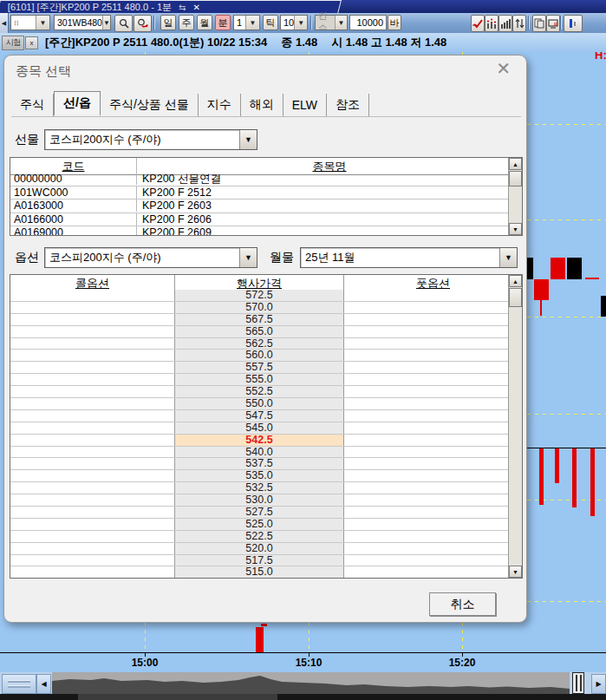 This screenshot has height=700, width=606. What do you see at coordinates (259, 206) in the screenshot?
I see `futures-row: A0163000KP200 F 2603` at bounding box center [259, 206].